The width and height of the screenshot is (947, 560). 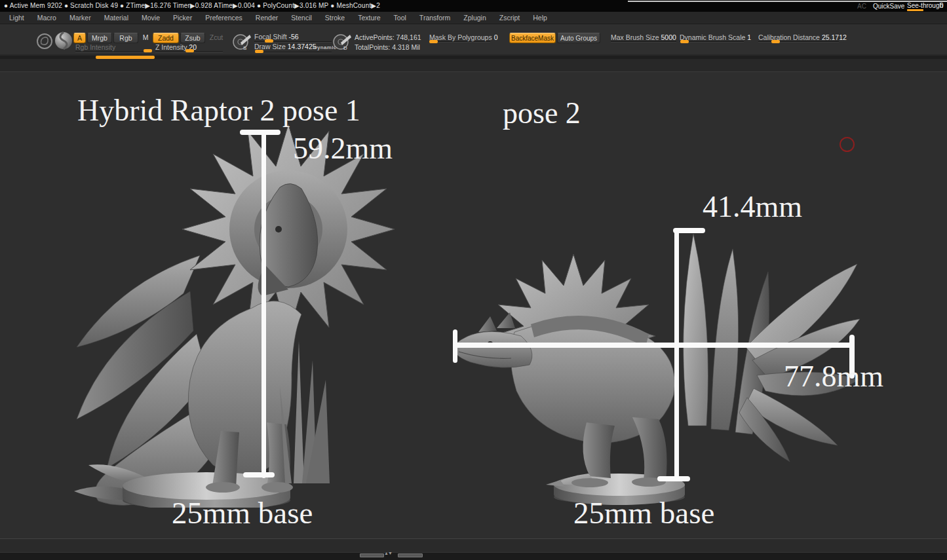 I want to click on dynamic-brush-scale-slider: Dynamic Brush Scale 1, so click(x=716, y=37).